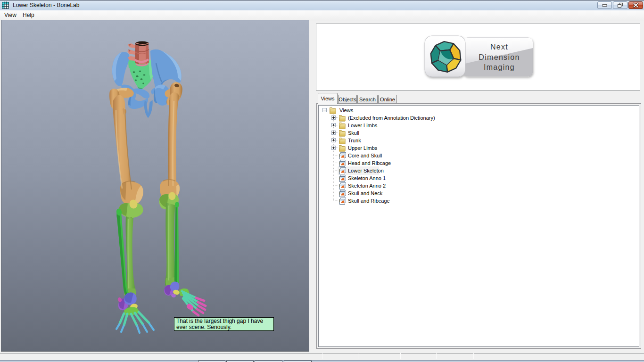 The image size is (644, 362). Describe the element at coordinates (363, 125) in the screenshot. I see `svg-text: Lower Limbs` at that location.